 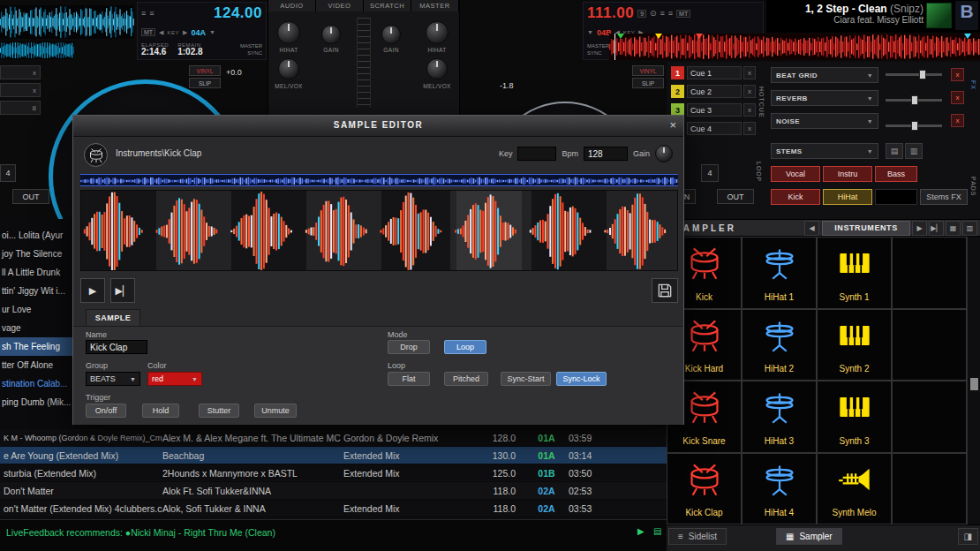 What do you see at coordinates (954, 228) in the screenshot?
I see `grid-view-icon: ▦` at bounding box center [954, 228].